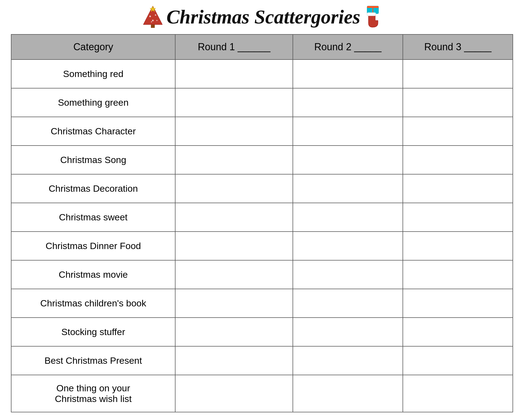 The height and width of the screenshot is (420, 524). What do you see at coordinates (93, 303) in the screenshot?
I see `category-cell: Christmas children's book` at bounding box center [93, 303].